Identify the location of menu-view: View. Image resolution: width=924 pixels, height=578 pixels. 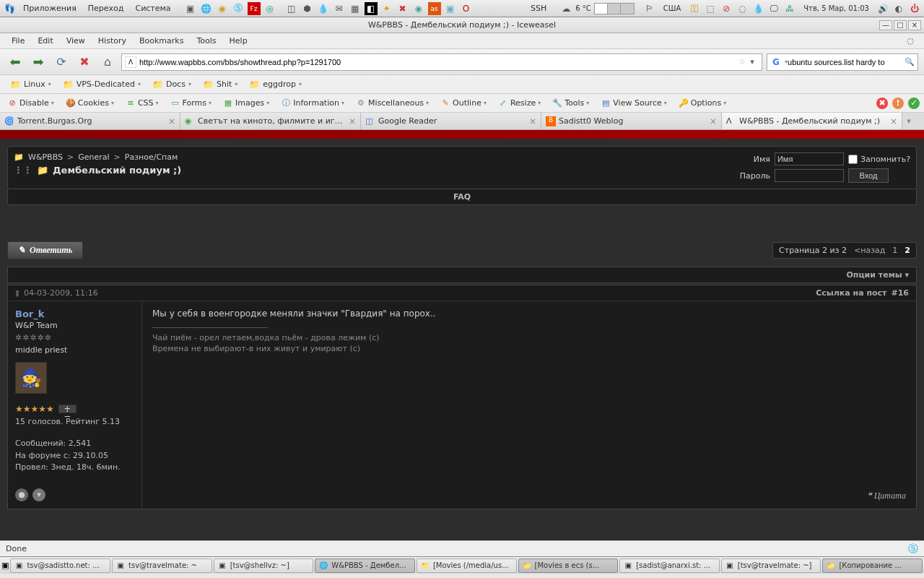
(76, 40).